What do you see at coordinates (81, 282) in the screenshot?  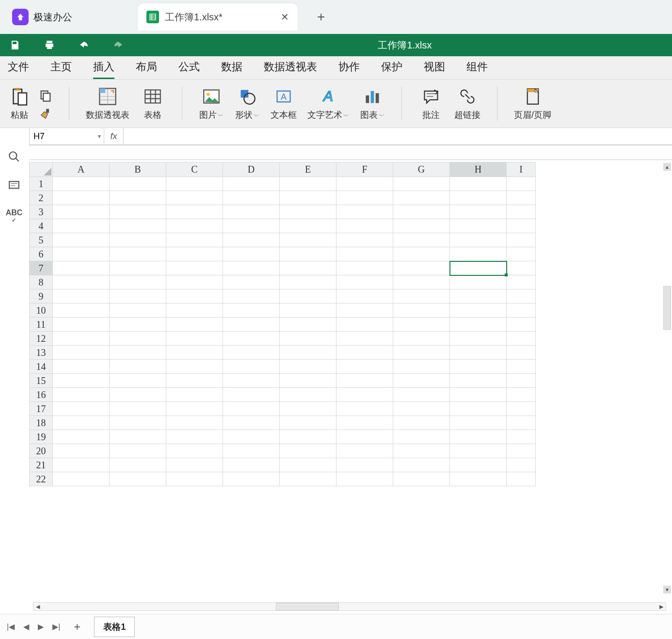 I see `cell-A8` at bounding box center [81, 282].